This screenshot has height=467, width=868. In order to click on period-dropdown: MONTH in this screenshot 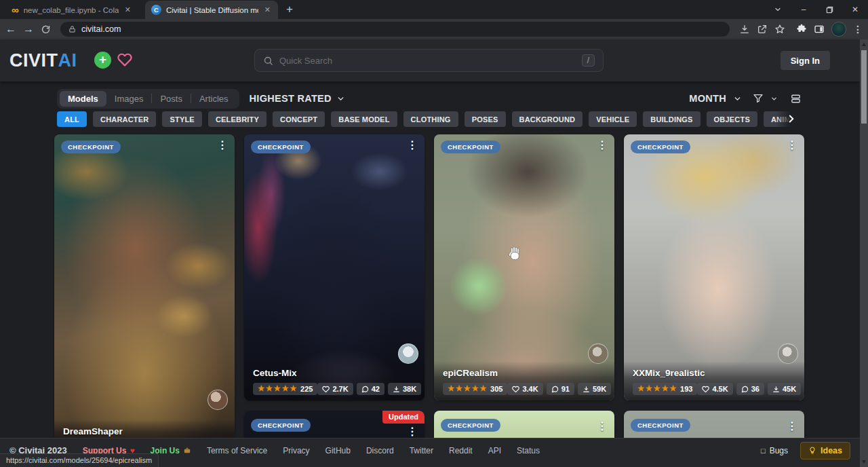, I will do `click(708, 98)`.